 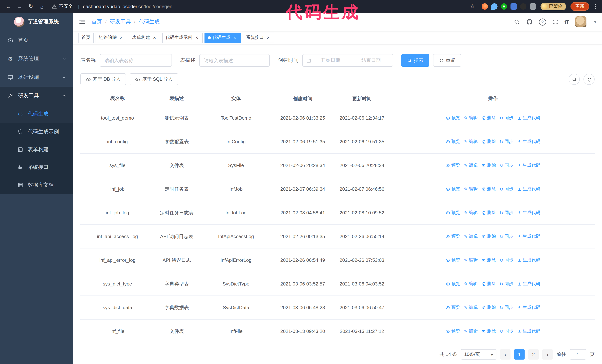 I want to click on tab: 代码生成示例 ×, so click(x=182, y=38).